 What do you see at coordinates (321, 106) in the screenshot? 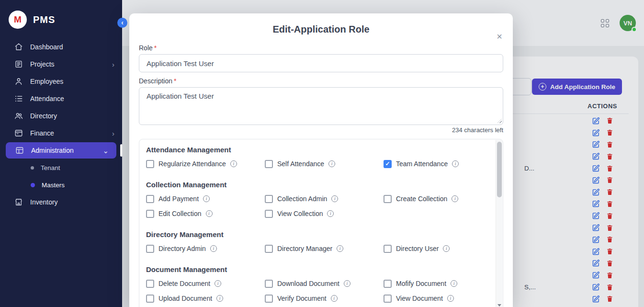
I see `description-textarea: Application Test User` at bounding box center [321, 106].